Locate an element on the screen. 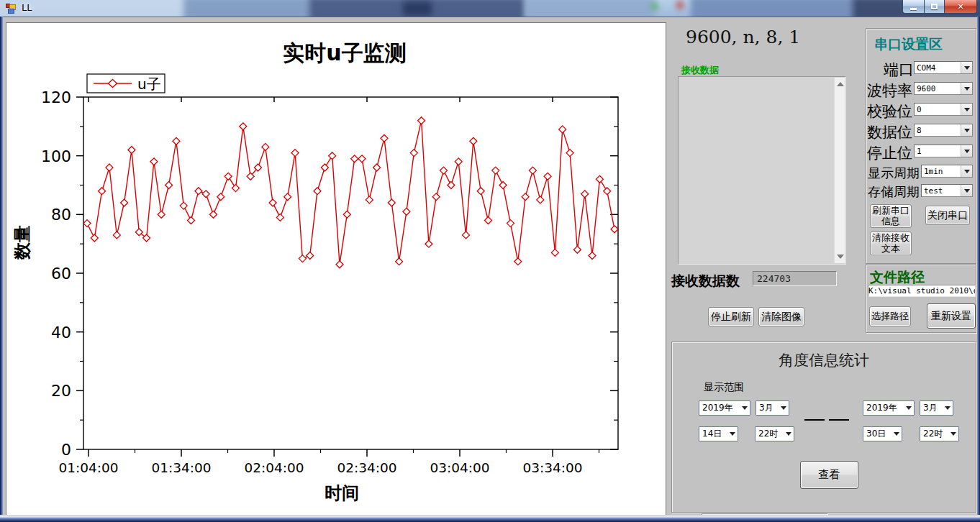 The image size is (980, 522). parity-combobox: 0 is located at coordinates (943, 109).